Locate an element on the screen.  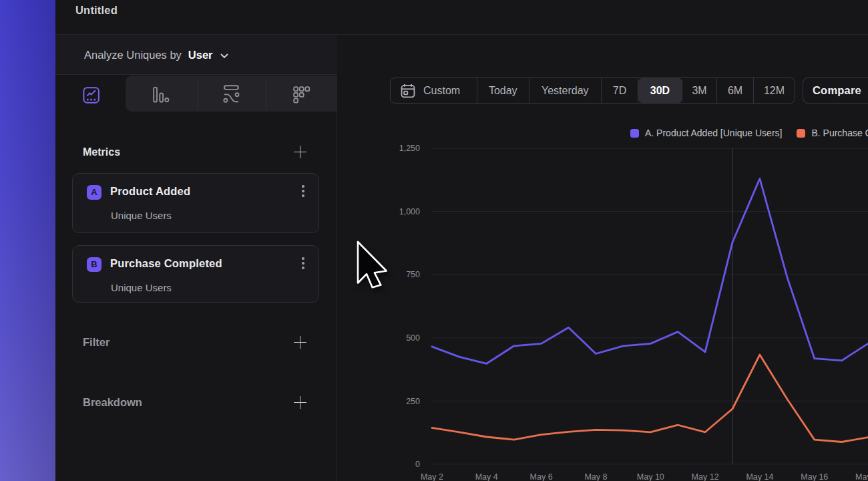
svg-text: 250 is located at coordinates (413, 402).